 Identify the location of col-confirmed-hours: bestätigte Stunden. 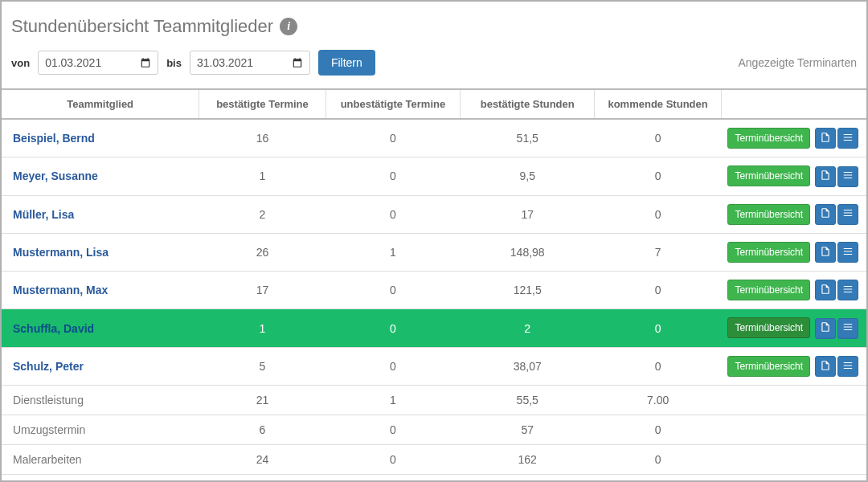
(527, 104).